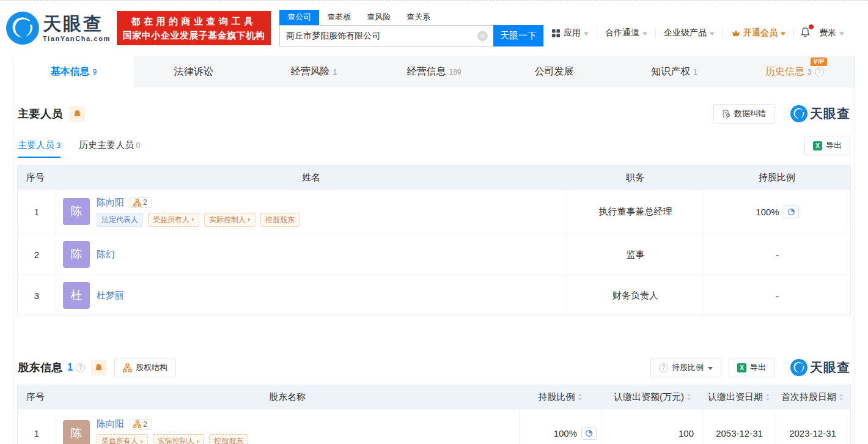  I want to click on data-correction-button: 数据纠错, so click(744, 114).